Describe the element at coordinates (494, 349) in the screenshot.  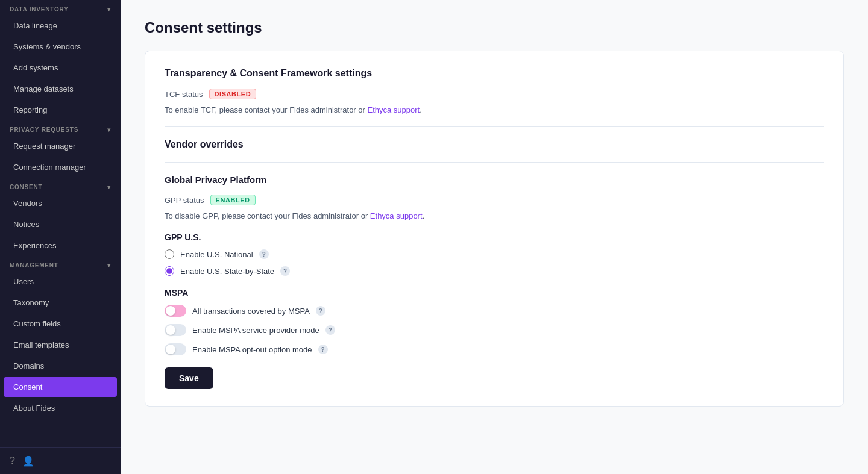
I see `mspa-toggle-opt-out: Enable MSPA opt-out option mode ?` at that location.